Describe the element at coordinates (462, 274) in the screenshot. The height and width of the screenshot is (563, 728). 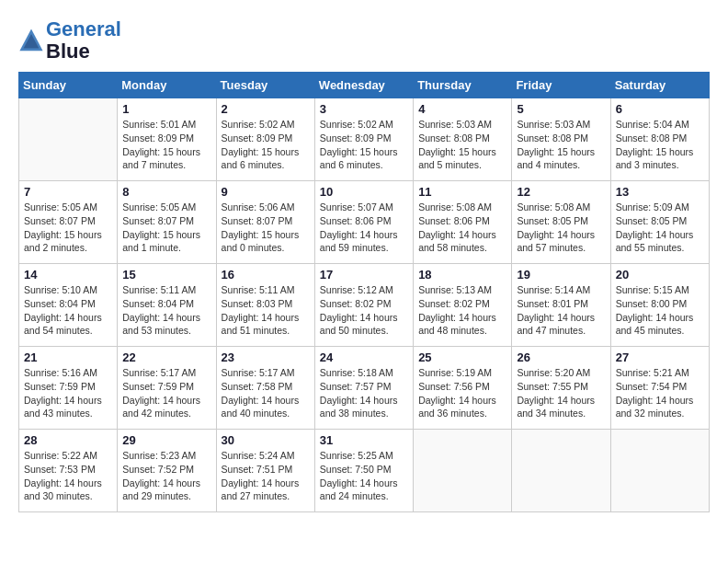
I see `day-number: 18` at that location.